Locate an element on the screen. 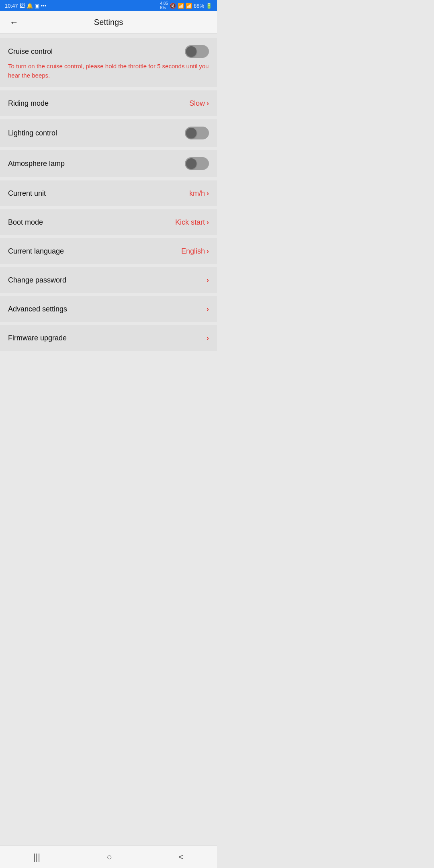 The image size is (434, 868). toggle-slider-cruise-control is located at coordinates (197, 51).